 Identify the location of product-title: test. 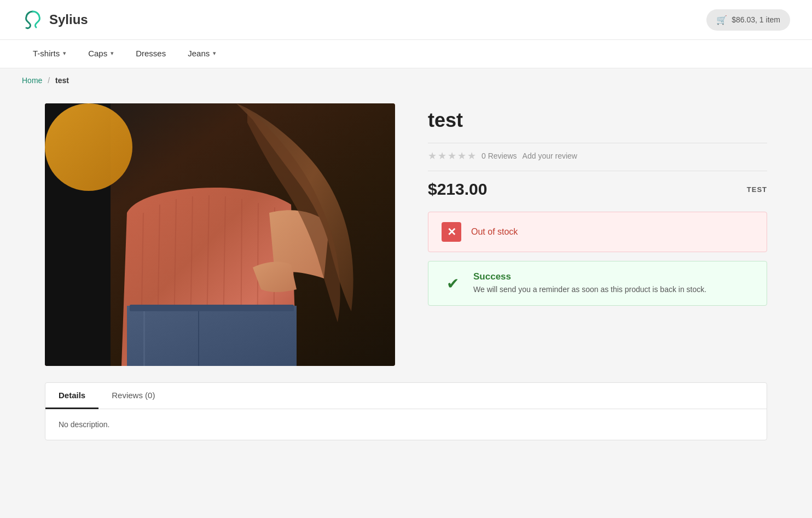
(598, 120).